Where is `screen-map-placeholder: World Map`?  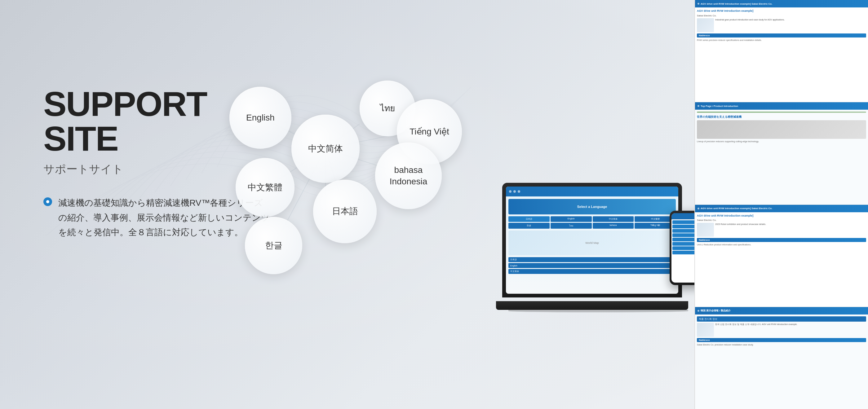
screen-map-placeholder: World Map is located at coordinates (592, 243).